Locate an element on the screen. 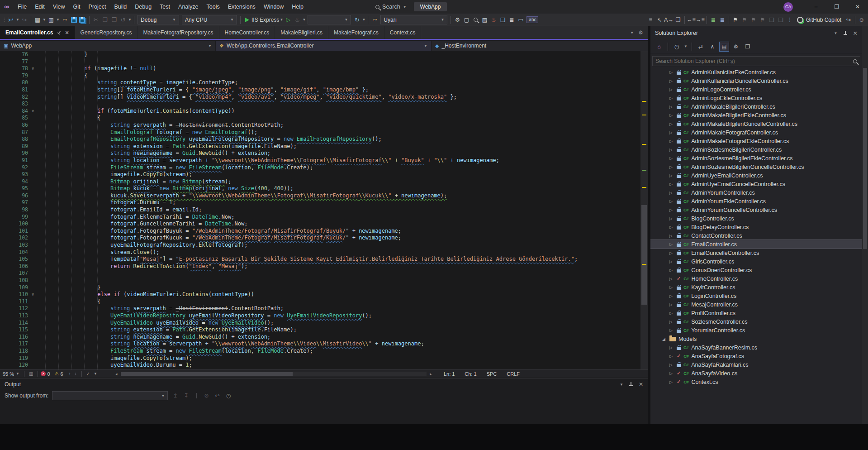  scrollbar-thumb is located at coordinates (644, 255).